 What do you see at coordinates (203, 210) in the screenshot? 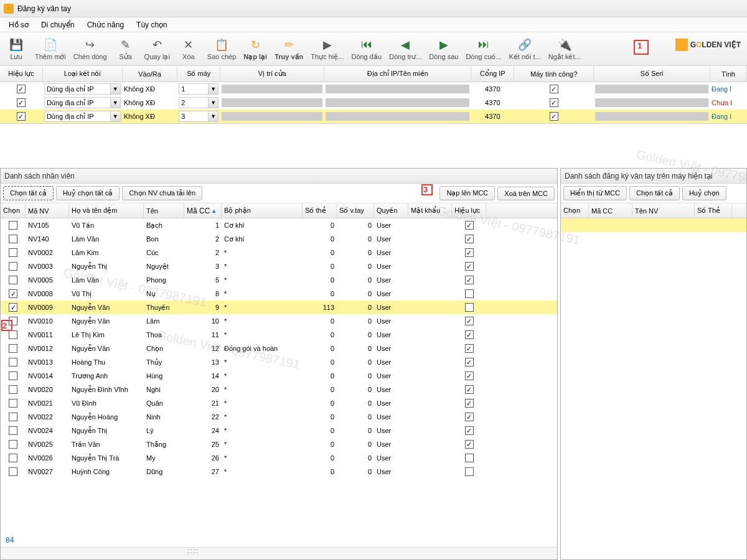
I see `emp-col-ma-cc: Mã CC▲` at bounding box center [203, 210].